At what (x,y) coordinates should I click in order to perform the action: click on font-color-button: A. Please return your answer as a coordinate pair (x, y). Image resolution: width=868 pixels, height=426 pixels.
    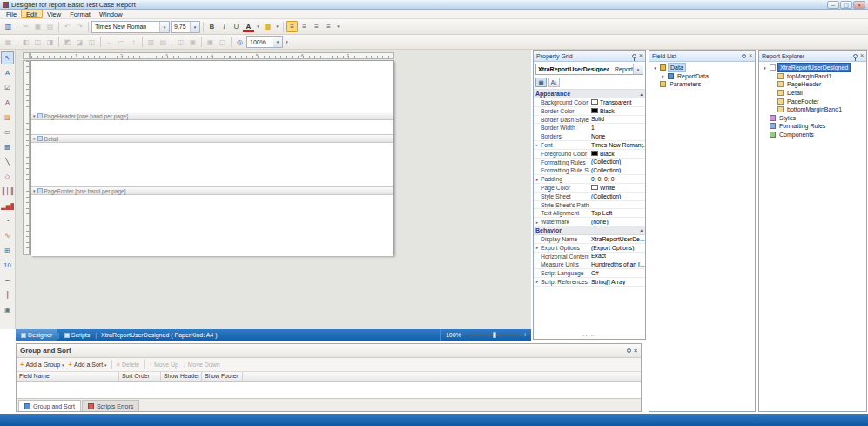
    Looking at the image, I should click on (249, 26).